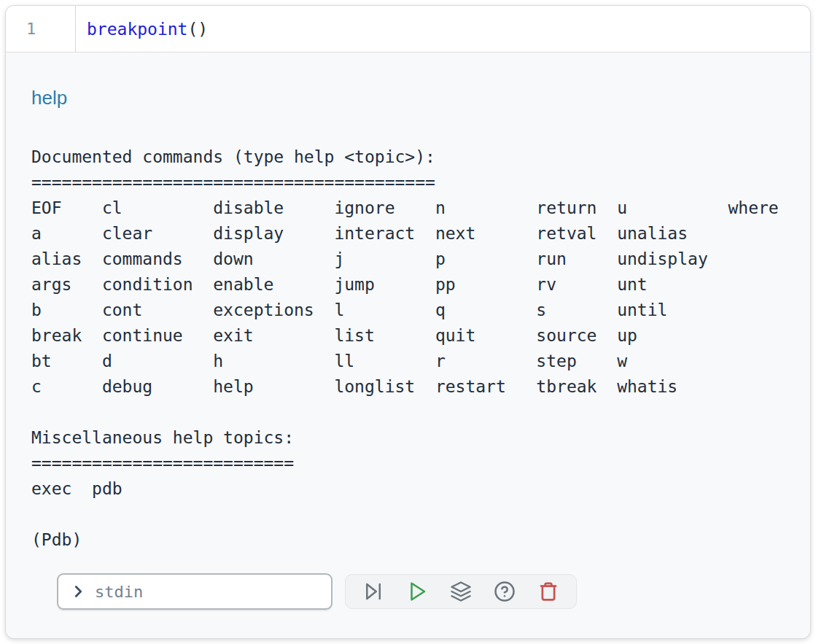 The height and width of the screenshot is (644, 816). Describe the element at coordinates (373, 591) in the screenshot. I see `step-button` at that location.